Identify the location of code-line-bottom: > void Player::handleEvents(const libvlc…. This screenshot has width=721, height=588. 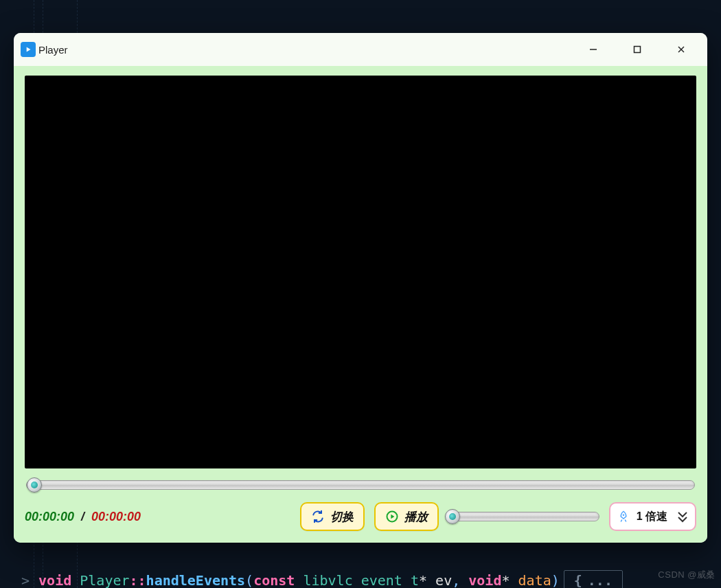
(321, 579).